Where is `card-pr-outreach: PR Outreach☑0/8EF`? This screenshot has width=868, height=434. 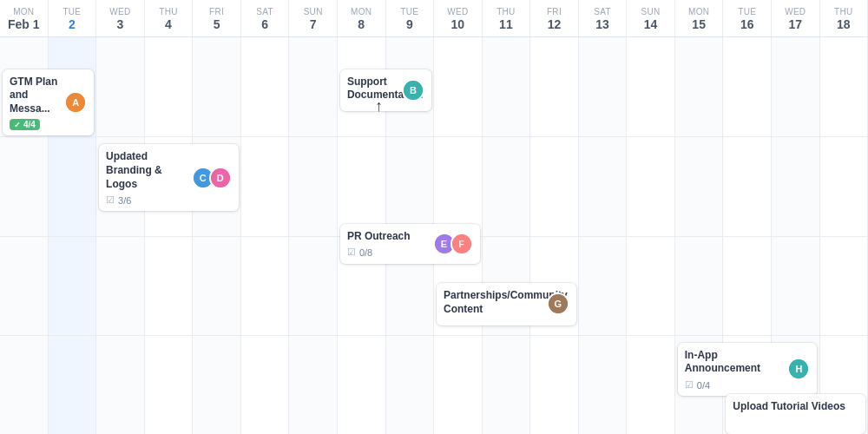
card-pr-outreach: PR Outreach☑0/8EF is located at coordinates (410, 244).